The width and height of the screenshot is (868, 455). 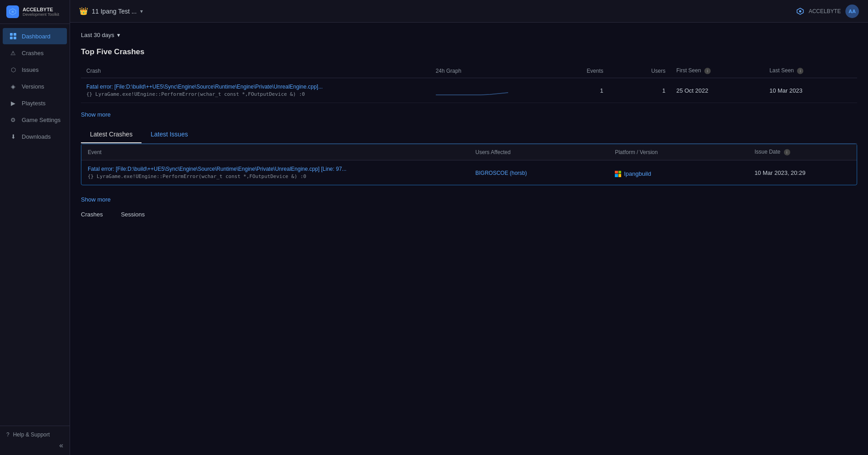 I want to click on crash-cell: Fatal error: [File:D:\build\++UE5\Sync\E…, so click(x=256, y=90).